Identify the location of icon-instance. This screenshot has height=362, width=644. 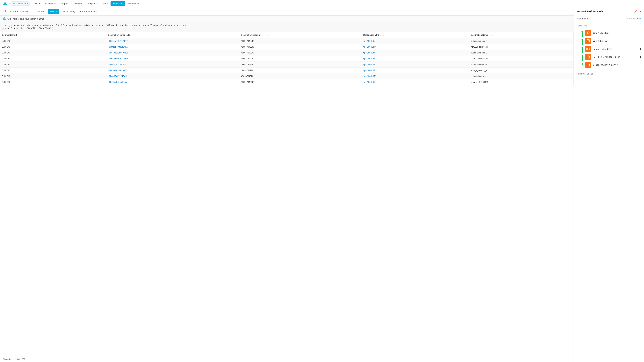
(588, 65).